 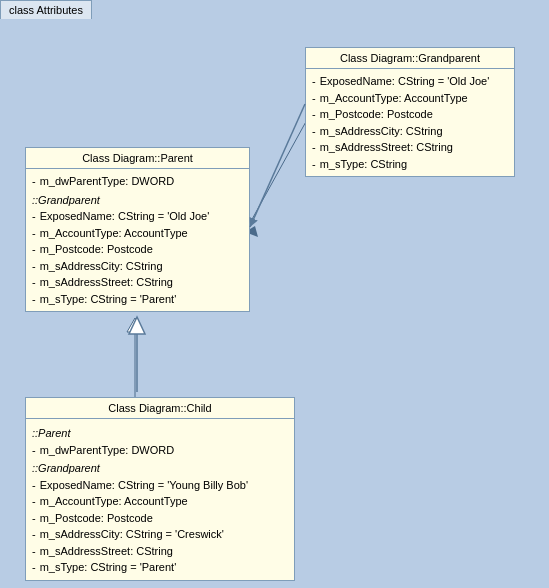 What do you see at coordinates (410, 98) in the screenshot?
I see `gp-attr-2: - m_AccountType: AccountType` at bounding box center [410, 98].